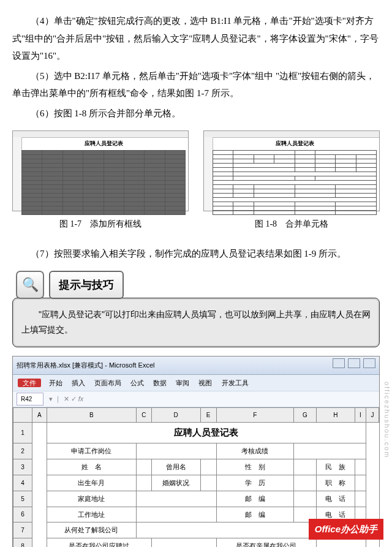 The image size is (392, 547). Describe the element at coordinates (292, 171) in the screenshot. I see `fig18-thumb: 应聘人员登记表` at that location.